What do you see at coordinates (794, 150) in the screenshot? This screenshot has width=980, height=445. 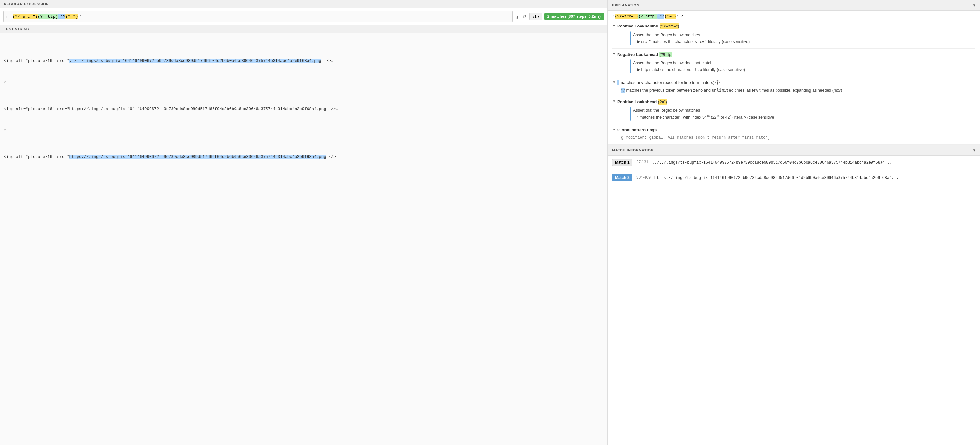 I see `match-info-header: MATCH INFORMATION ▾` at bounding box center [794, 150].